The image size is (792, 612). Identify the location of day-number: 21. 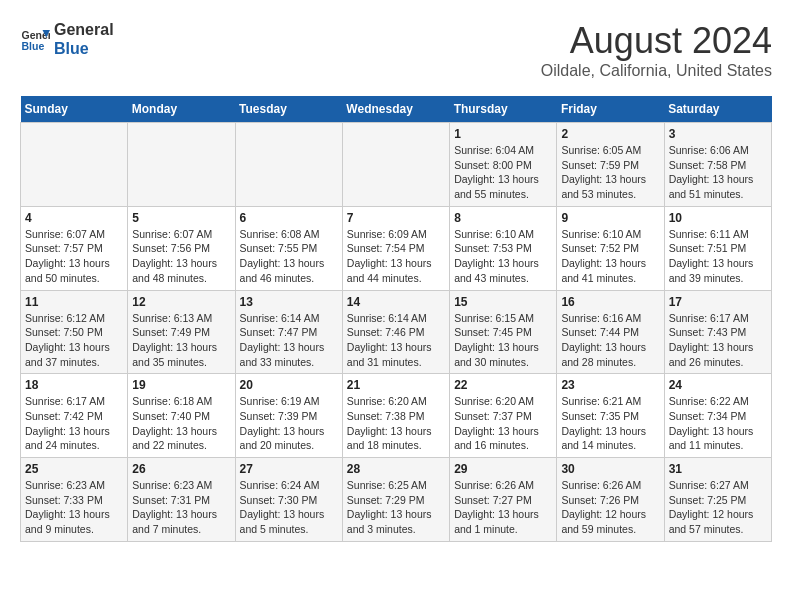
(396, 385).